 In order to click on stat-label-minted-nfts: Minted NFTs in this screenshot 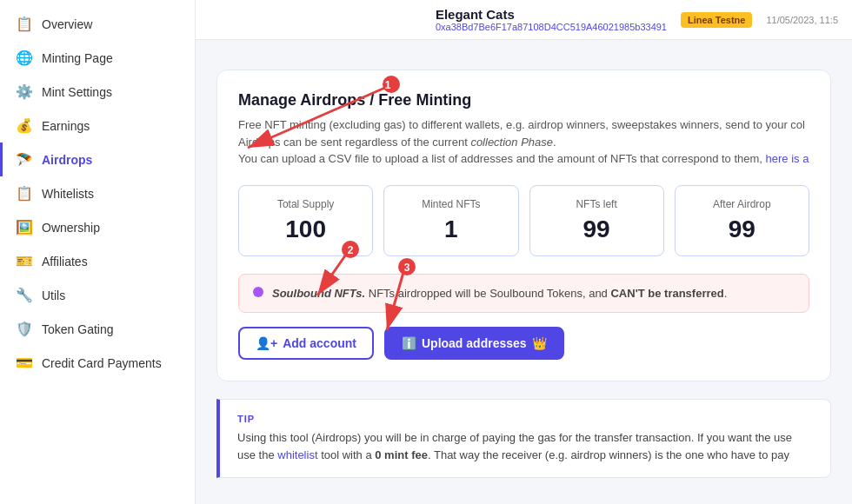, I will do `click(450, 204)`.